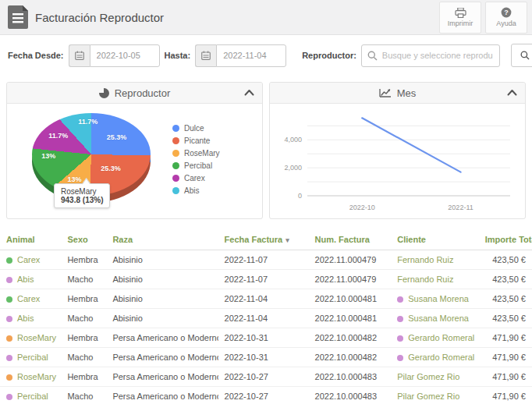  I want to click on sort-desc-icon: ▾, so click(287, 240).